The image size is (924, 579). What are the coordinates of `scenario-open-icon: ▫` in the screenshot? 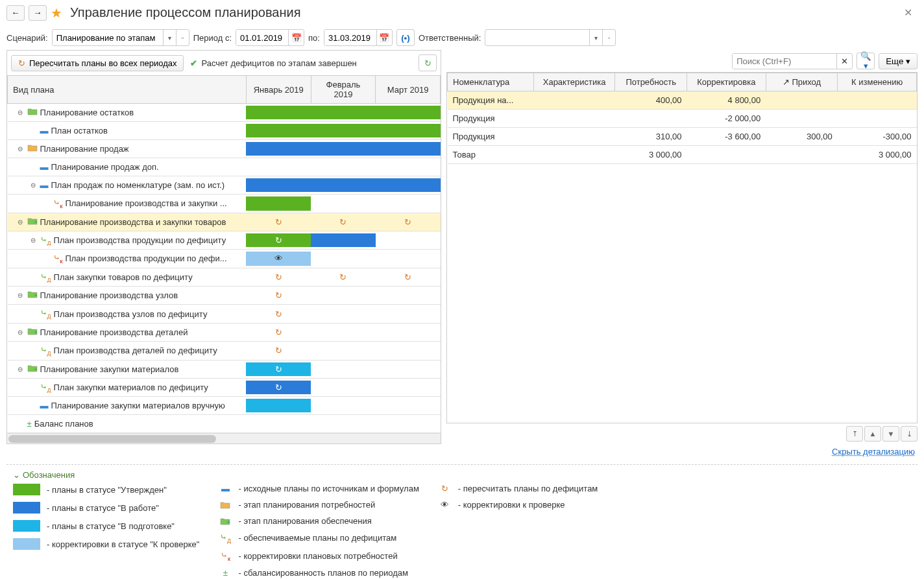 It's located at (182, 38).